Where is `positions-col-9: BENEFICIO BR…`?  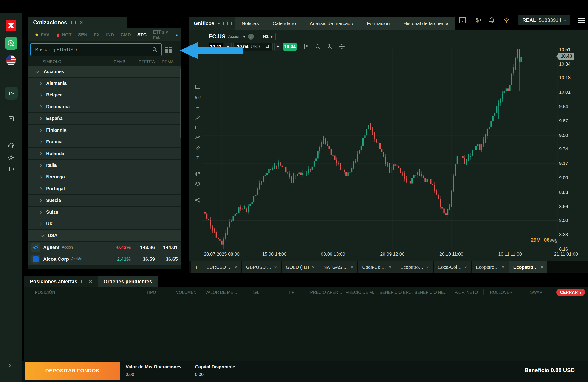 positions-col-9: BENEFICIO BR… is located at coordinates (396, 293).